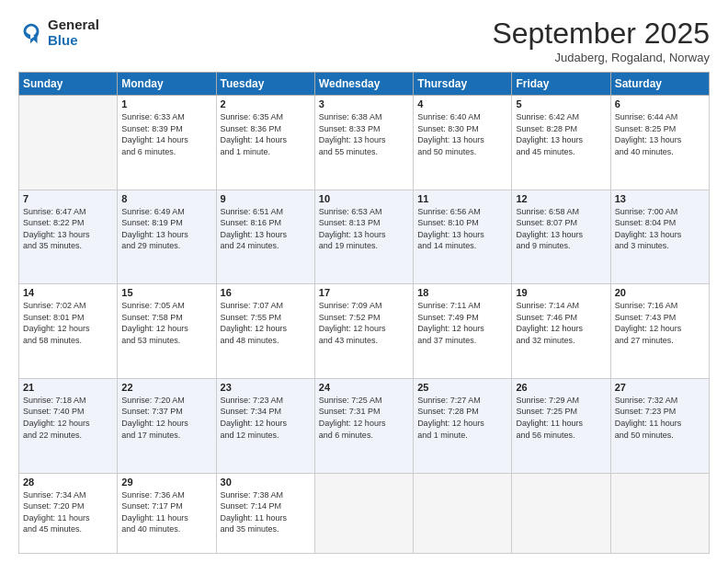  I want to click on day-number: 27, so click(660, 387).